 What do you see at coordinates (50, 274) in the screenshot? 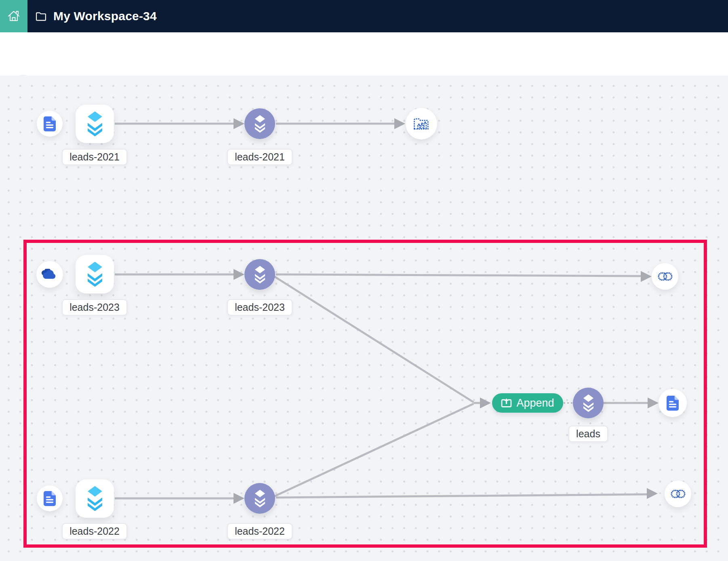
I see `cloud-icon` at bounding box center [50, 274].